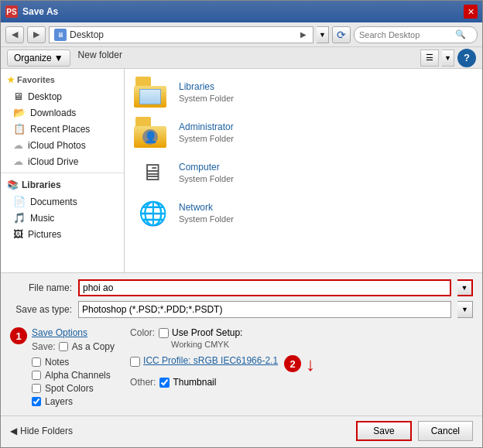 The height and width of the screenshot is (448, 483). Describe the element at coordinates (63, 170) in the screenshot. I see `sidebar: ★ Favorites 🖥 Desktop 📂 Downloads 📋 Rece…` at that location.